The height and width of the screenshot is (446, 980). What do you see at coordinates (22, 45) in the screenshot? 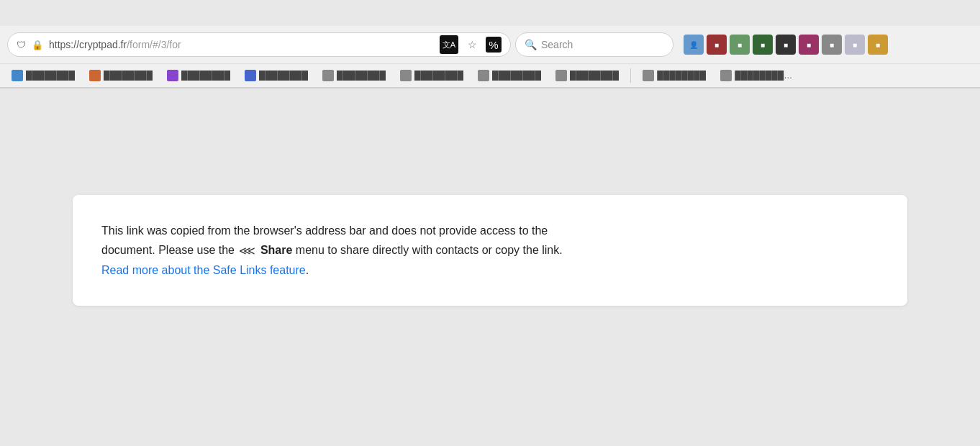
I see `security-icon: 🛡` at bounding box center [22, 45].